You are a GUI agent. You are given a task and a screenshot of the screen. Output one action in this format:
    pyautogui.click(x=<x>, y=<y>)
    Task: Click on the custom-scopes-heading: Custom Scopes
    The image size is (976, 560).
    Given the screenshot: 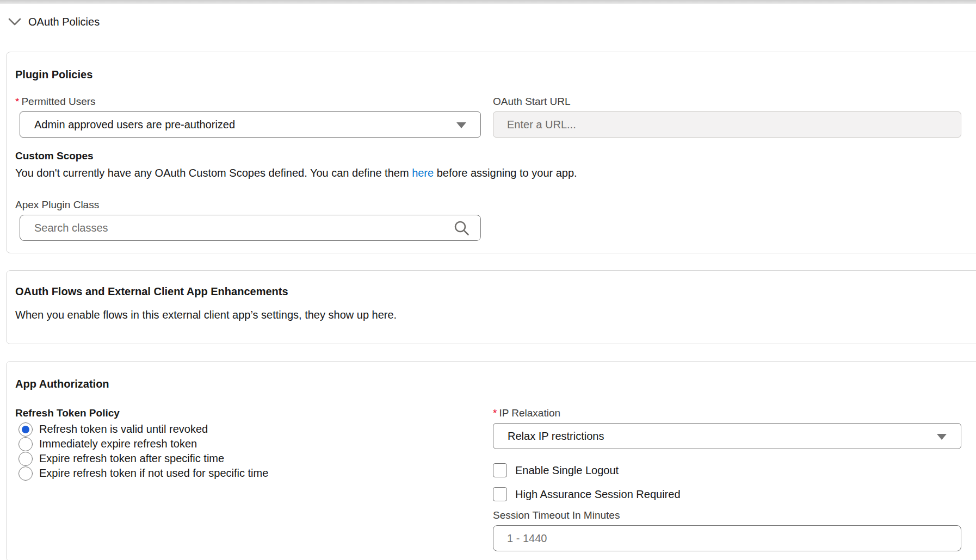 What is the action you would take?
    pyautogui.click(x=496, y=156)
    